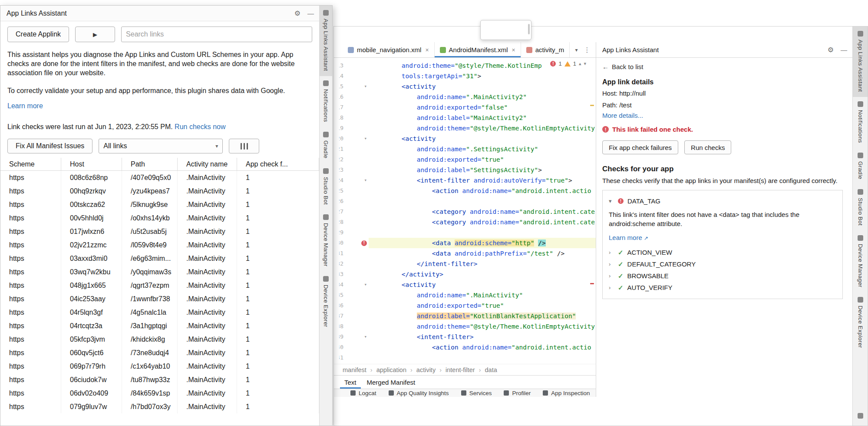 This screenshot has width=868, height=426. Describe the element at coordinates (465, 326) in the screenshot. I see `code-line: 38 android:theme="@style/Theme.KotlinEmp…` at that location.